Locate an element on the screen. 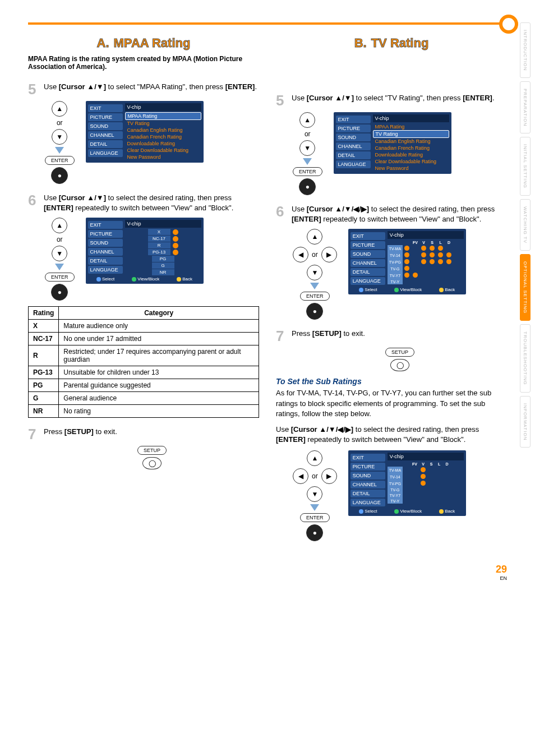  osd-tv-rating-grid: EXIT PICTURE SOUND CHANNEL DETAIL LANGUA… is located at coordinates (407, 261).